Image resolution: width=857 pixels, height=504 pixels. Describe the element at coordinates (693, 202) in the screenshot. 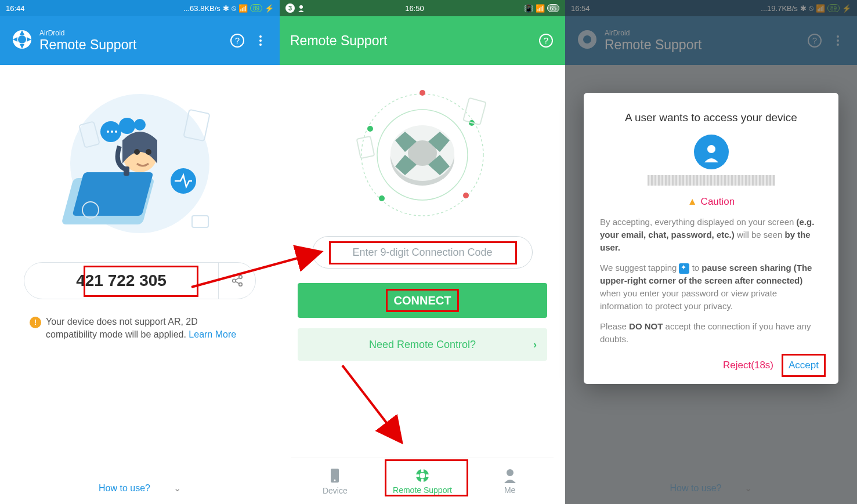

I see `caution-icon: ▲` at that location.